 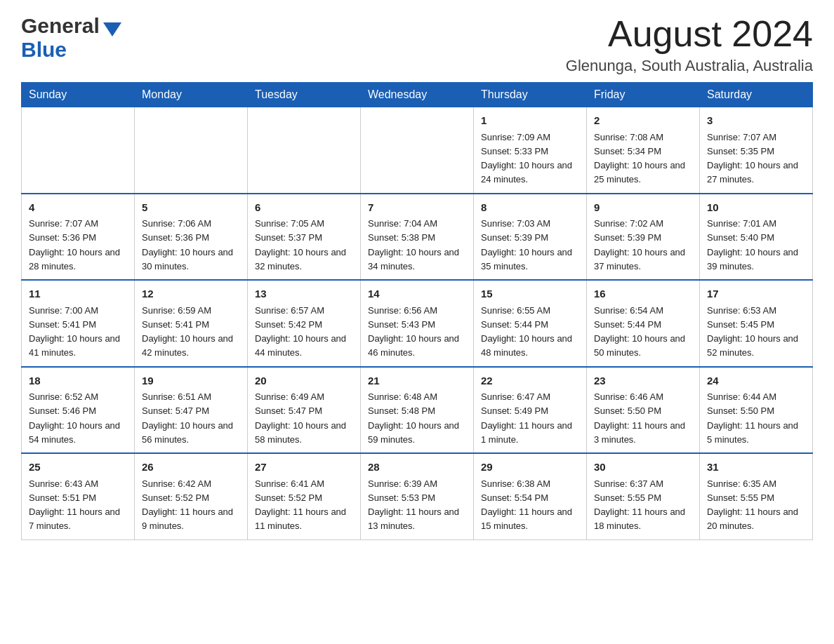 What do you see at coordinates (417, 237) in the screenshot?
I see `calendar-cell: 7Sunrise: 7:04 AM Sunset: 5:38 PM Daylig…` at bounding box center [417, 237].